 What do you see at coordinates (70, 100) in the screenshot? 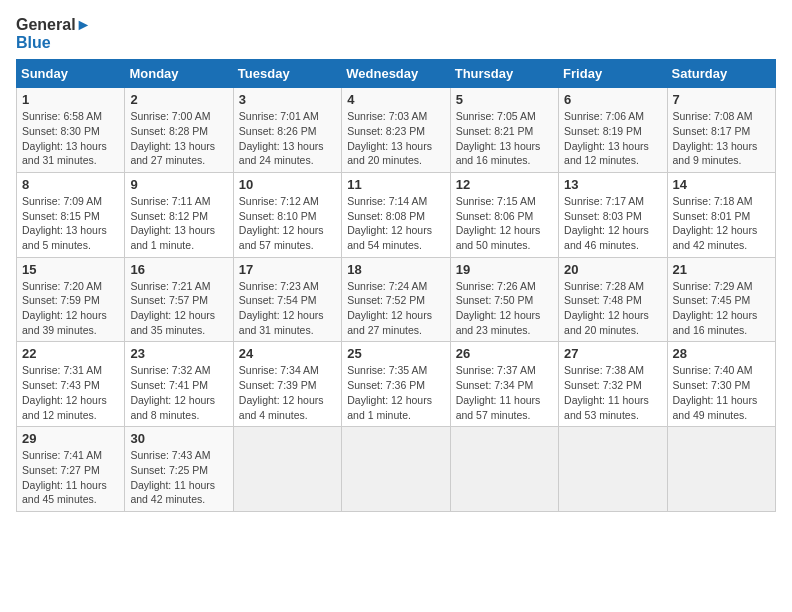
I see `day-number: 1` at bounding box center [70, 100].